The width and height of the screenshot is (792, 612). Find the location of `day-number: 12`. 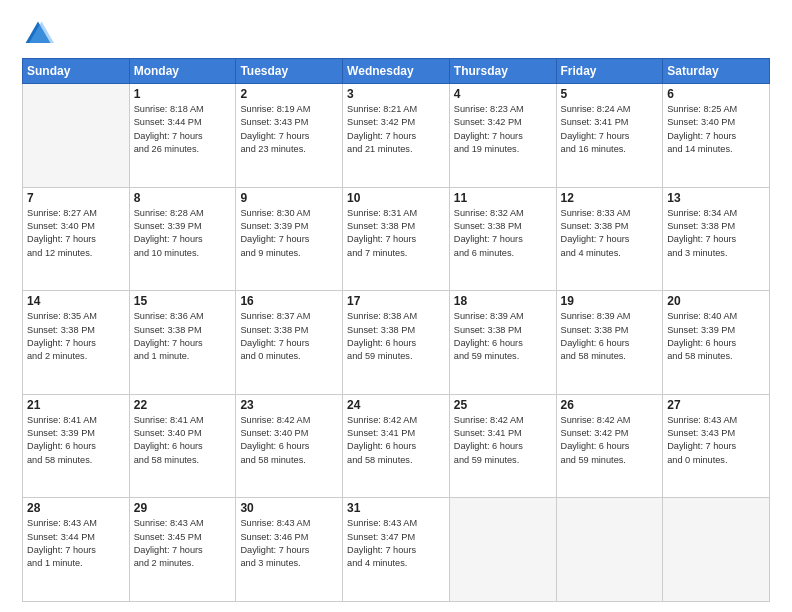

day-number: 12 is located at coordinates (610, 198).